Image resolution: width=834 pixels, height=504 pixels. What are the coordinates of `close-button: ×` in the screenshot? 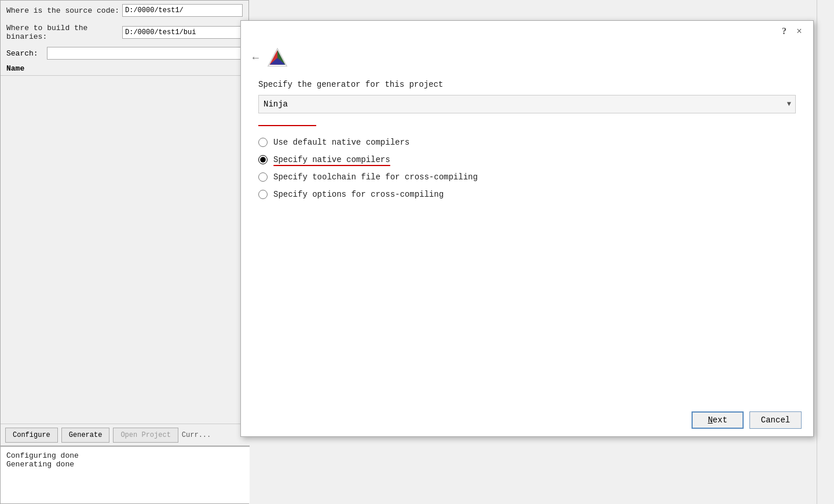 It's located at (799, 31).